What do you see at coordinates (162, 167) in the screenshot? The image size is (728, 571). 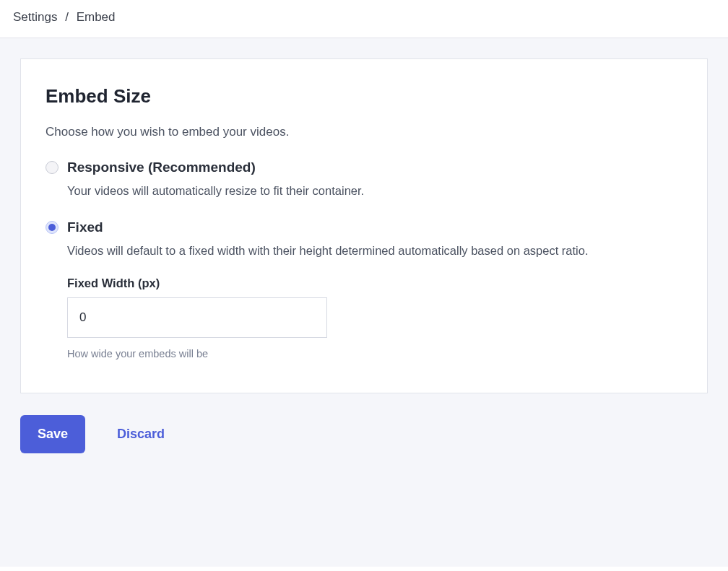 I see `option-responsive-label: Responsive (Recommended)` at bounding box center [162, 167].